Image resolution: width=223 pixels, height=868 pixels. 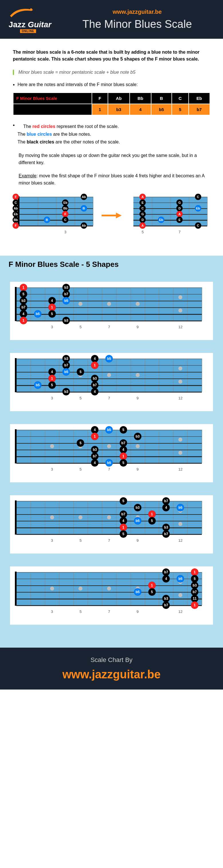 I want to click on scale-table: F Minor Blues ScaleFAbBbBCEb 1b34b55b7, so click(x=112, y=104).